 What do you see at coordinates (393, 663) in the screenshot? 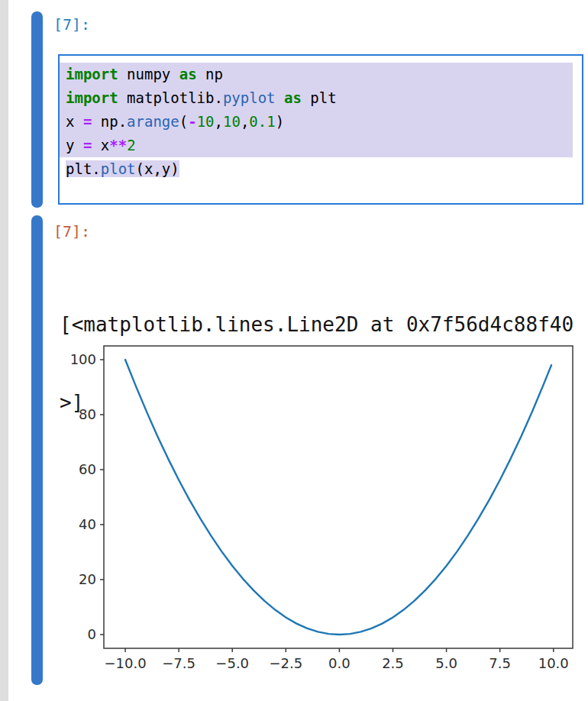
I see `svg-text: 2.5` at bounding box center [393, 663].